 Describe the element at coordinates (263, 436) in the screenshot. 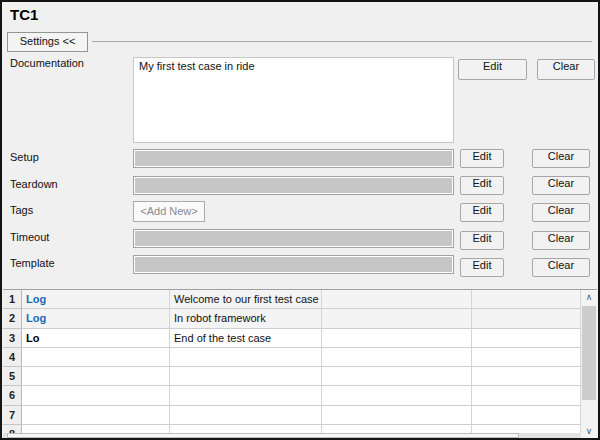

I see `horizontal-scroll-thumb` at that location.